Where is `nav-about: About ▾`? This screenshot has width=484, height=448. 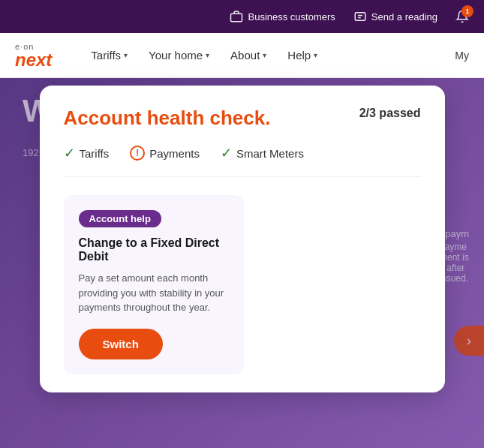
nav-about: About ▾ is located at coordinates (248, 56).